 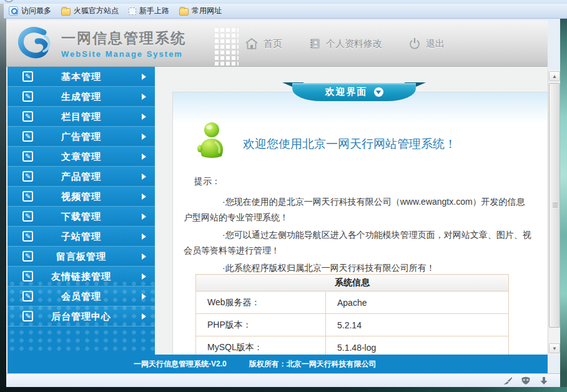 What do you see at coordinates (261, 303) in the screenshot?
I see `row-label: Web服务器：` at bounding box center [261, 303].